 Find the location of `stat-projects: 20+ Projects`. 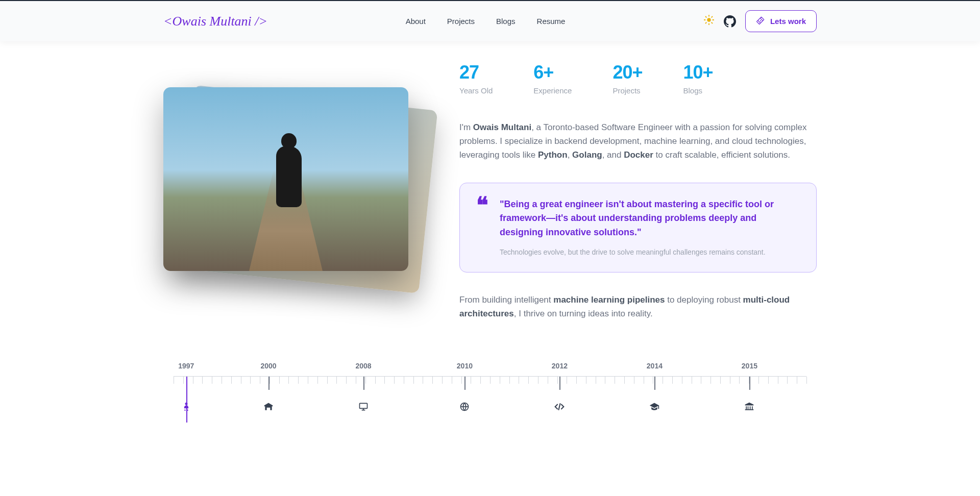

stat-projects: 20+ Projects is located at coordinates (627, 79).